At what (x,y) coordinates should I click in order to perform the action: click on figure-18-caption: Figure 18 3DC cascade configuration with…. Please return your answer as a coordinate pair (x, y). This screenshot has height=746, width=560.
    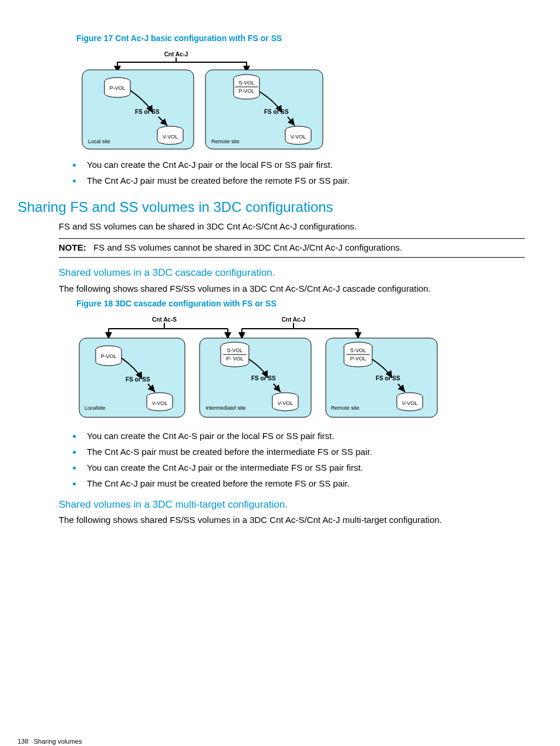
    Looking at the image, I should click on (301, 304).